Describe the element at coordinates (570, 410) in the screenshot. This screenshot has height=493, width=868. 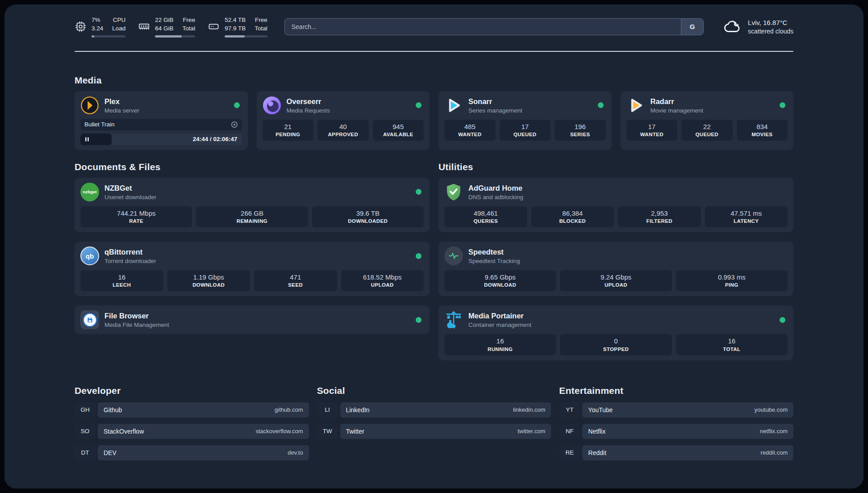
I see `bookmark-abbr: YT` at that location.